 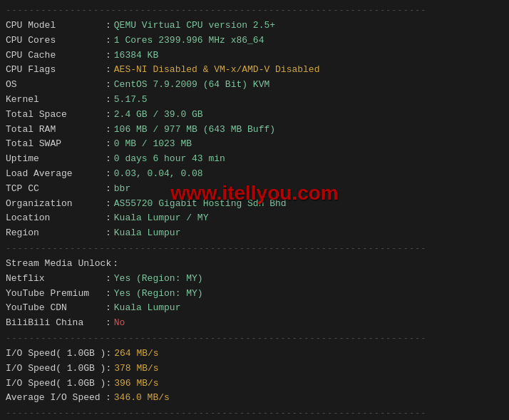 What do you see at coordinates (190, 41) in the screenshot?
I see `cpu-cores-value: 1 Cores 2399.996 MHz x86_64` at bounding box center [190, 41].